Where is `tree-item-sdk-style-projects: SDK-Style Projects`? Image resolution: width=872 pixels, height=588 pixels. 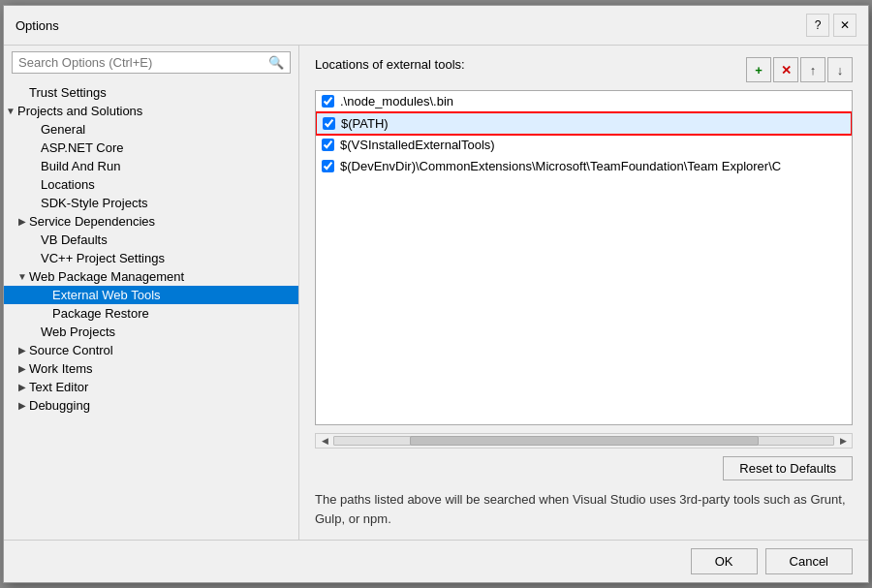 tree-item-sdk-style-projects: SDK-Style Projects is located at coordinates (151, 203).